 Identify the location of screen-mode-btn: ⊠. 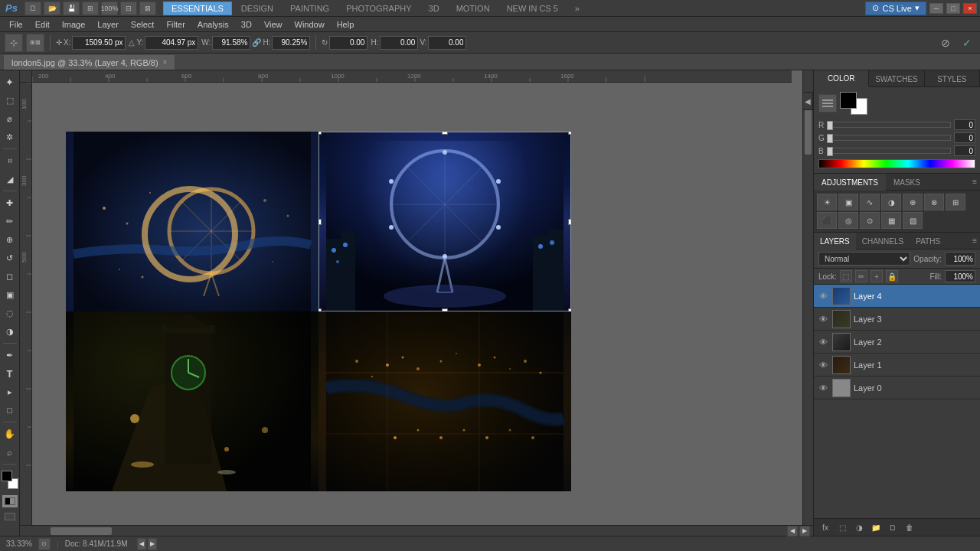
(148, 8).